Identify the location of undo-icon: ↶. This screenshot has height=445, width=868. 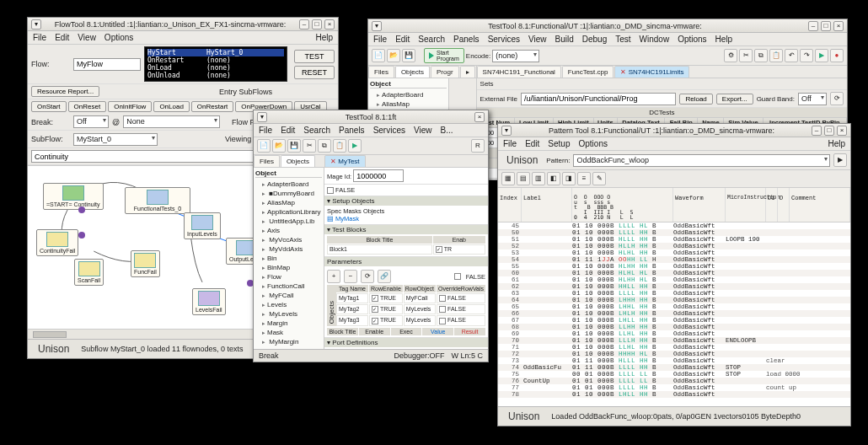
(791, 56).